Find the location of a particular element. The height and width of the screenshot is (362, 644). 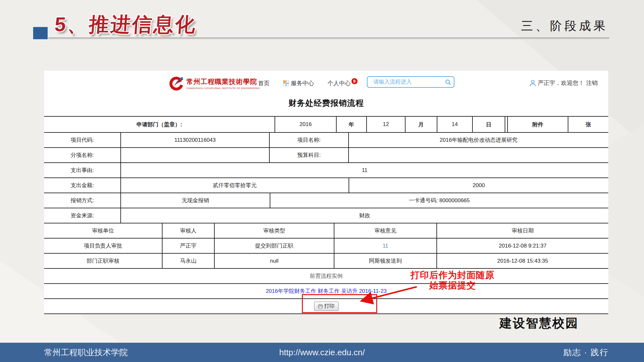

apply-year: 2016 is located at coordinates (306, 124).